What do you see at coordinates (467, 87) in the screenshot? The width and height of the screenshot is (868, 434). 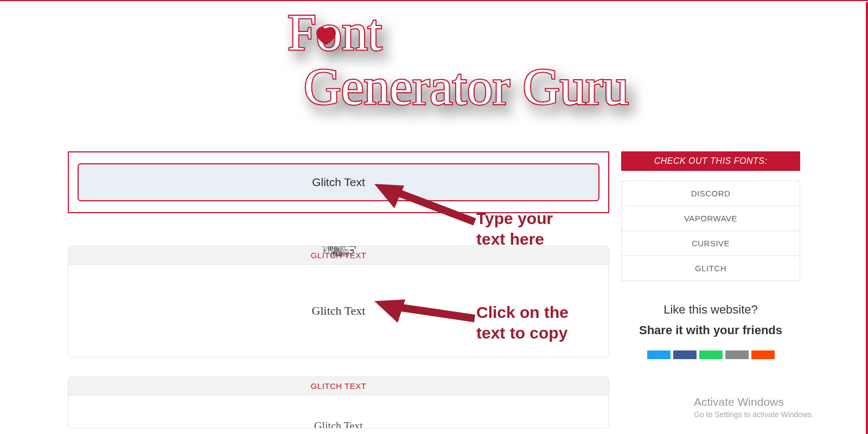 I see `logo-line2: Generator Guru` at bounding box center [467, 87].